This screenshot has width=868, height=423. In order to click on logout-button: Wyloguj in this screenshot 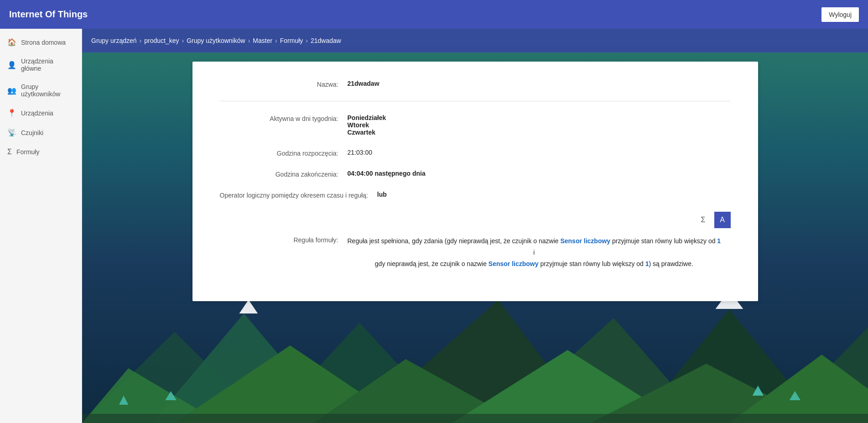, I will do `click(840, 15)`.